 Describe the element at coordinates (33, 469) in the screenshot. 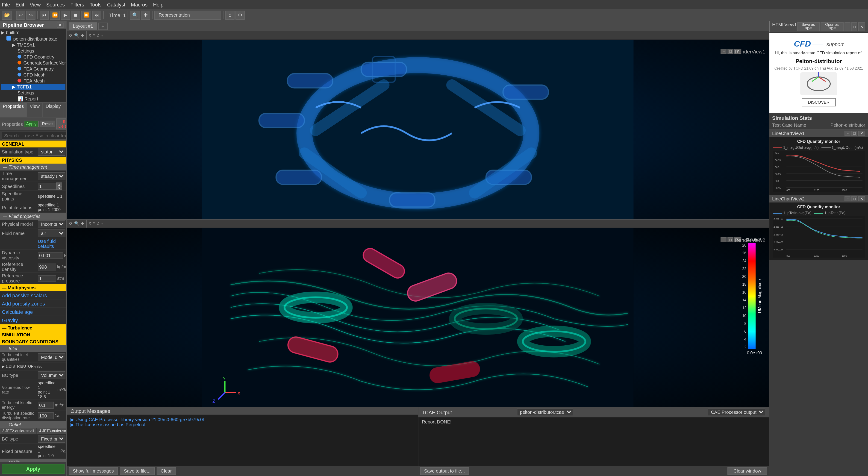

I see `apply-button: Apply` at that location.